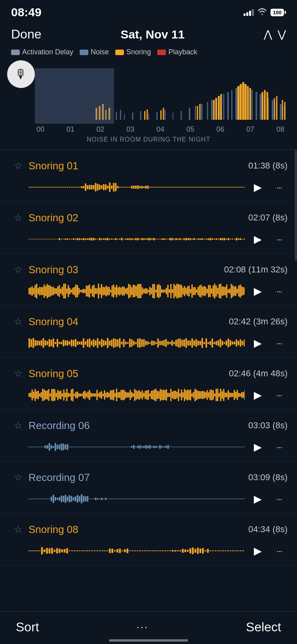 The image size is (297, 644). Describe the element at coordinates (258, 343) in the screenshot. I see `play-button-4: ▶` at that location.